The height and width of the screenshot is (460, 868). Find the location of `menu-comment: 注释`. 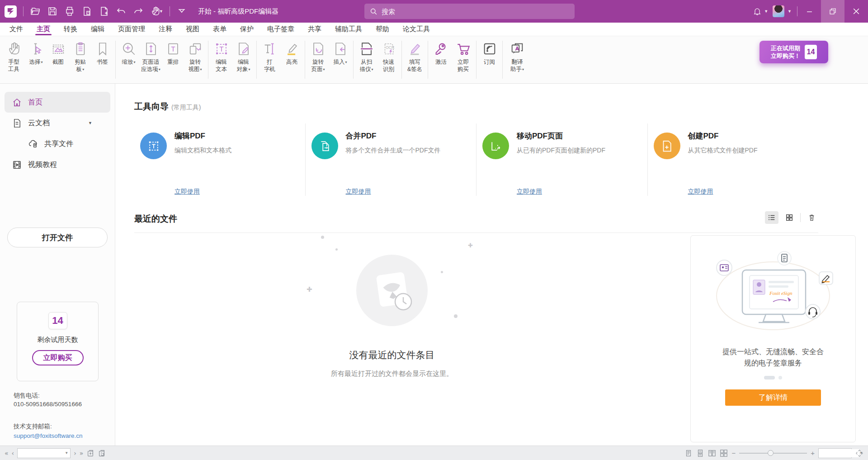

menu-comment: 注释 is located at coordinates (165, 29).